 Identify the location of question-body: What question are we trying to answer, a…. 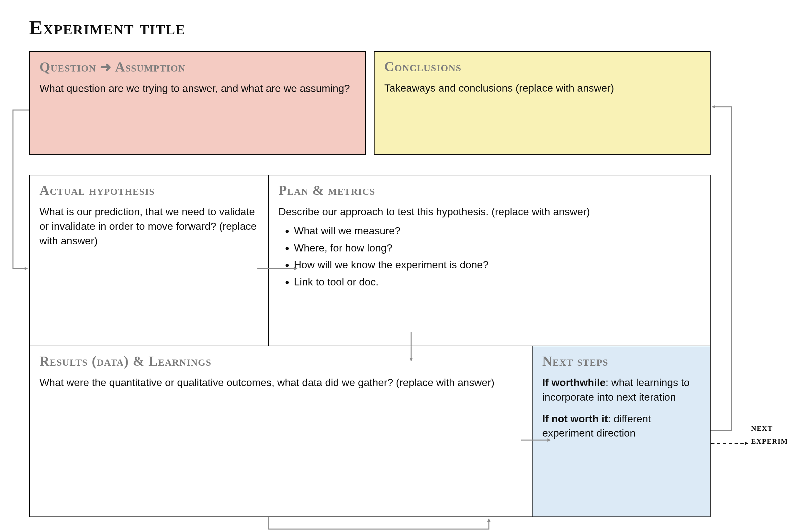
(198, 89).